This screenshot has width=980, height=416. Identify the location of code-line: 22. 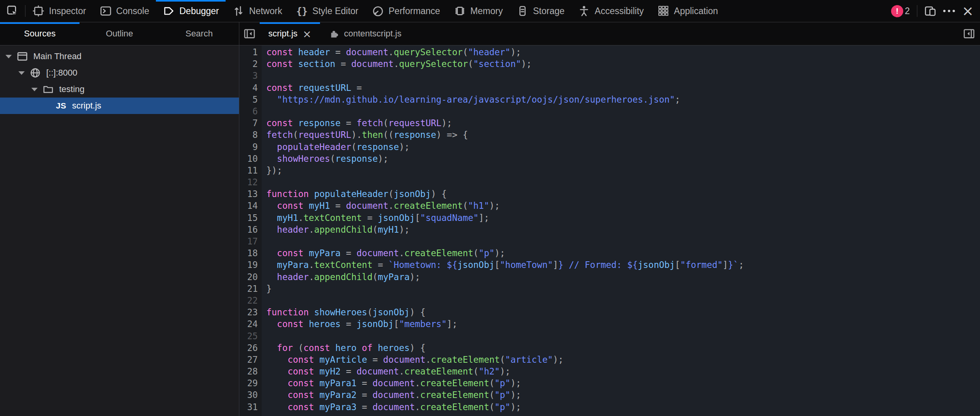
(609, 300).